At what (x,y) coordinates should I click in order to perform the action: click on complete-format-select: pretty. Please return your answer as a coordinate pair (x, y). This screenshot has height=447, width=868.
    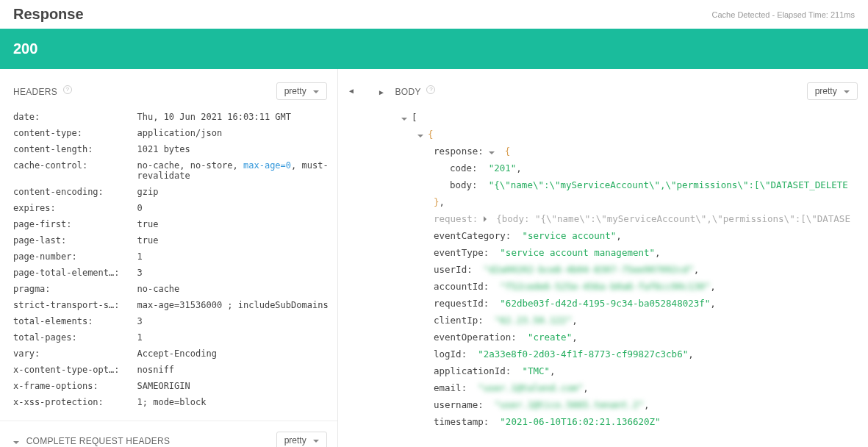
    Looking at the image, I should click on (301, 440).